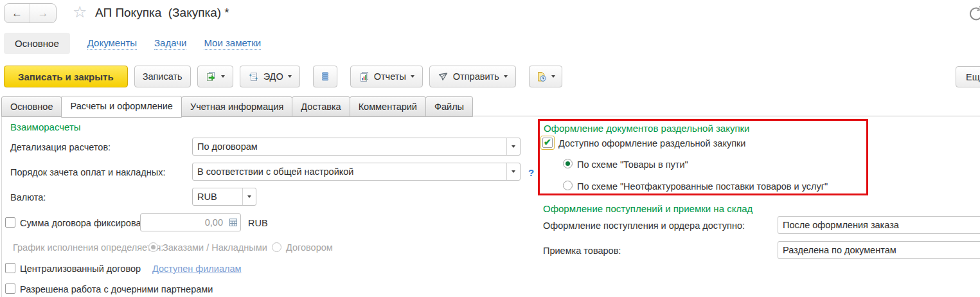  Describe the element at coordinates (197, 269) in the screenshot. I see `branches-link: Доступен филиалам` at that location.